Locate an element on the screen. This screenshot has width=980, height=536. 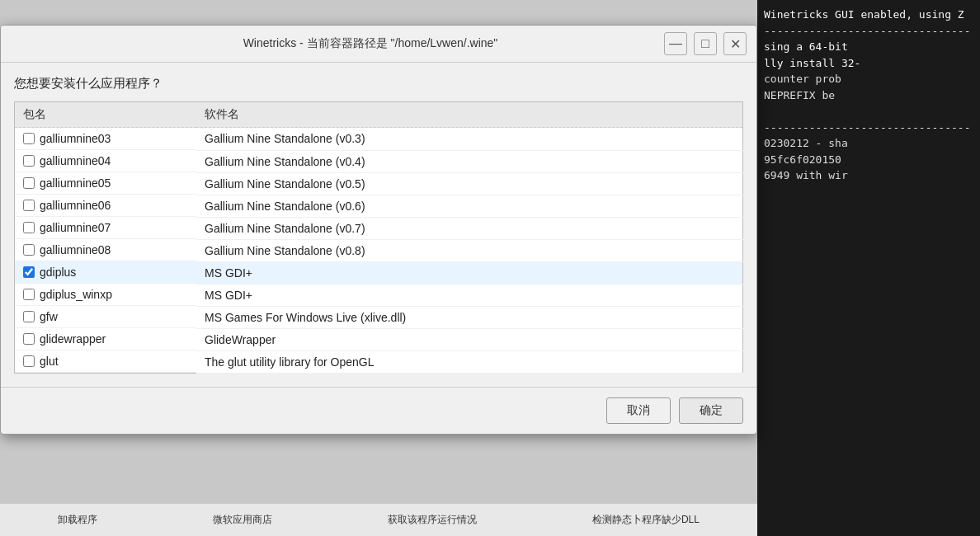
software-name: Gallium Nine Standalone (v0.8) is located at coordinates (470, 251).